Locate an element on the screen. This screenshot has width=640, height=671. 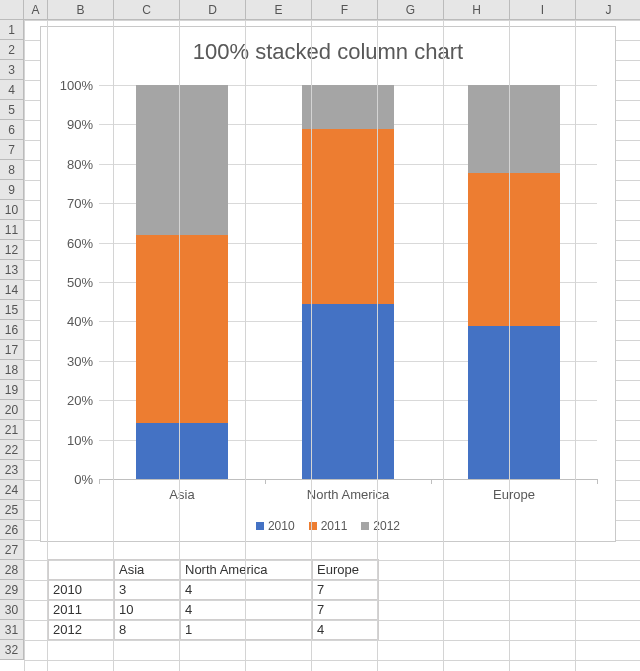
row-header-16: 16 is located at coordinates (12, 330).